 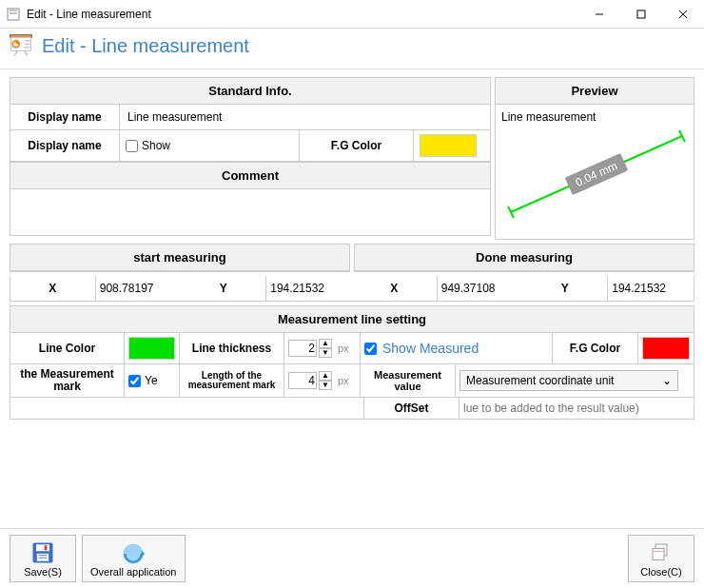 What do you see at coordinates (133, 559) in the screenshot?
I see `overall-application-button: Overall application` at bounding box center [133, 559].